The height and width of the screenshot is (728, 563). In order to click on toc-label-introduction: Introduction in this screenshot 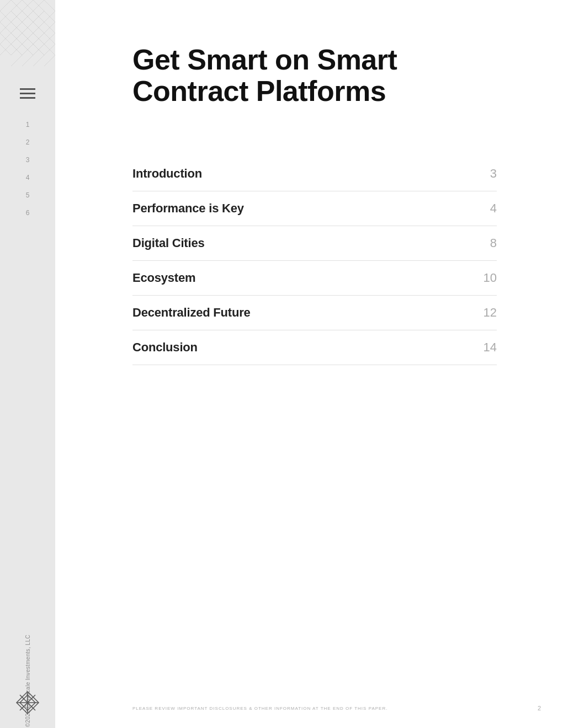, I will do `click(167, 174)`.